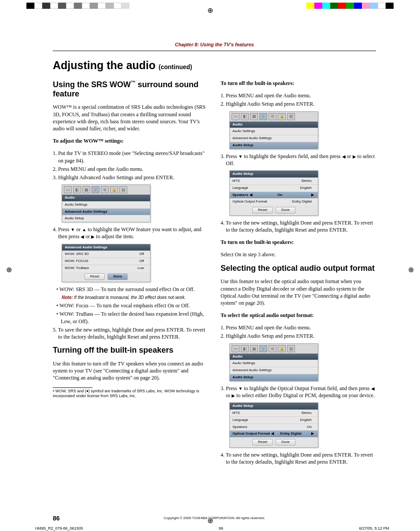 This screenshot has width=420, height=531. I want to click on menu-item: Audio Setup, so click(106, 218).